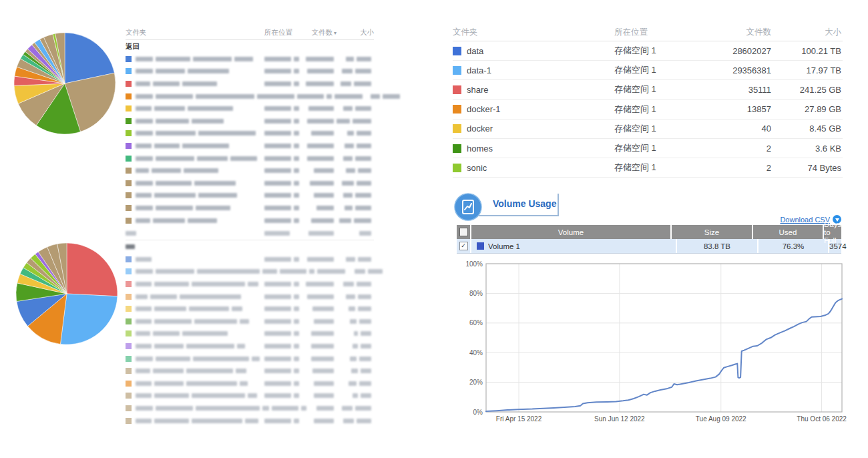  I want to click on volume-checkbox: ✓, so click(463, 246).